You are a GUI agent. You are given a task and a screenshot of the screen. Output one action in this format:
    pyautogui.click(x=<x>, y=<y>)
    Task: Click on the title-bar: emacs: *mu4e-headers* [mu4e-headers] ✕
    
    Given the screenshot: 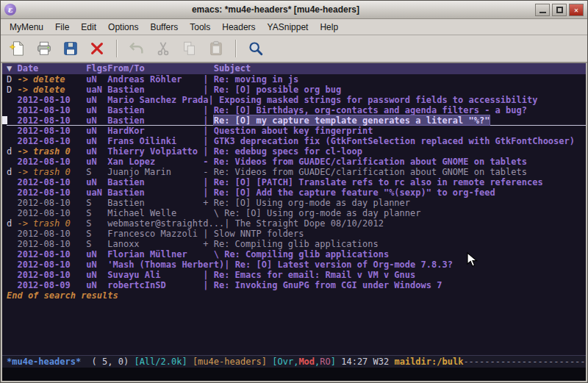 What is the action you would take?
    pyautogui.click(x=294, y=10)
    